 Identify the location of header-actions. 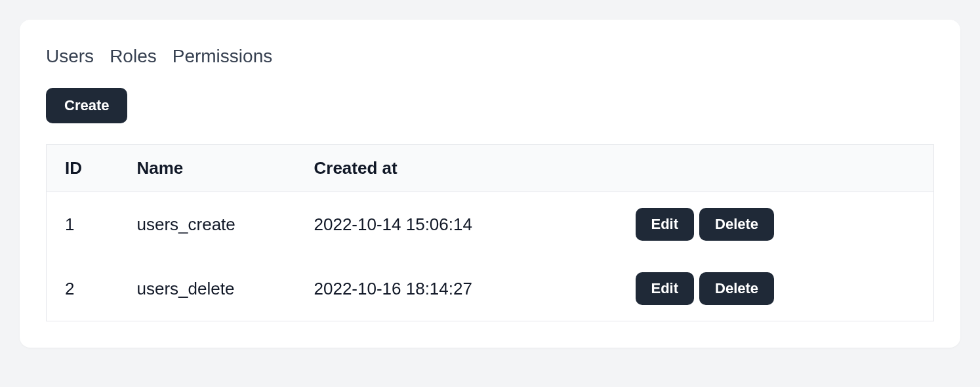
(775, 169).